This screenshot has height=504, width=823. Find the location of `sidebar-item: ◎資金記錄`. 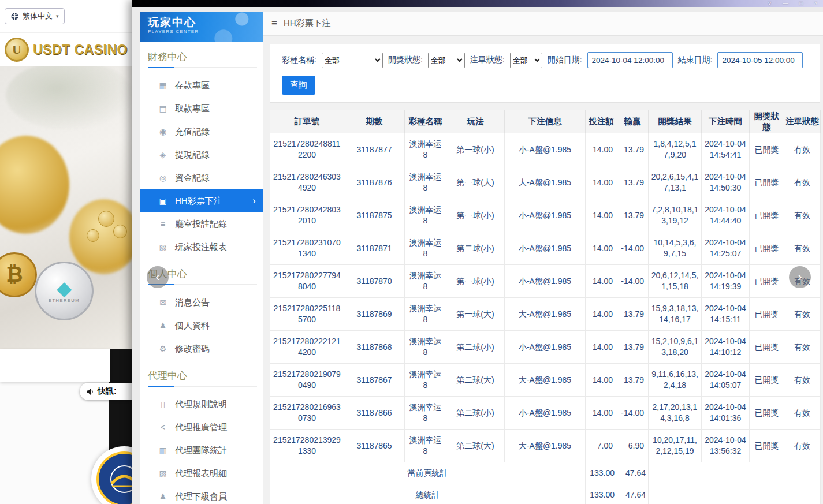

sidebar-item: ◎資金記錄 is located at coordinates (201, 178).